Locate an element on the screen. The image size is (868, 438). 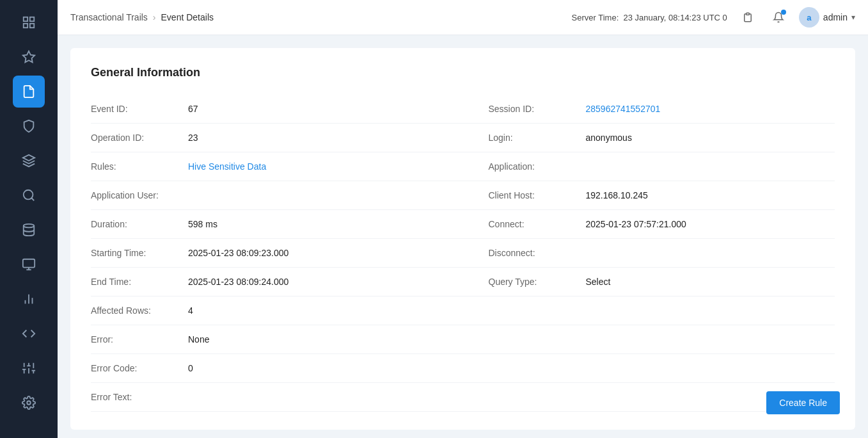
query-type-cell: Query Type: Select is located at coordinates (649, 282).